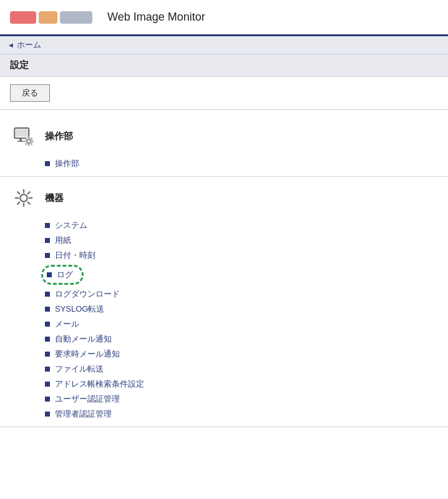  I want to click on menu-link-control-panel: 操作部, so click(67, 164).